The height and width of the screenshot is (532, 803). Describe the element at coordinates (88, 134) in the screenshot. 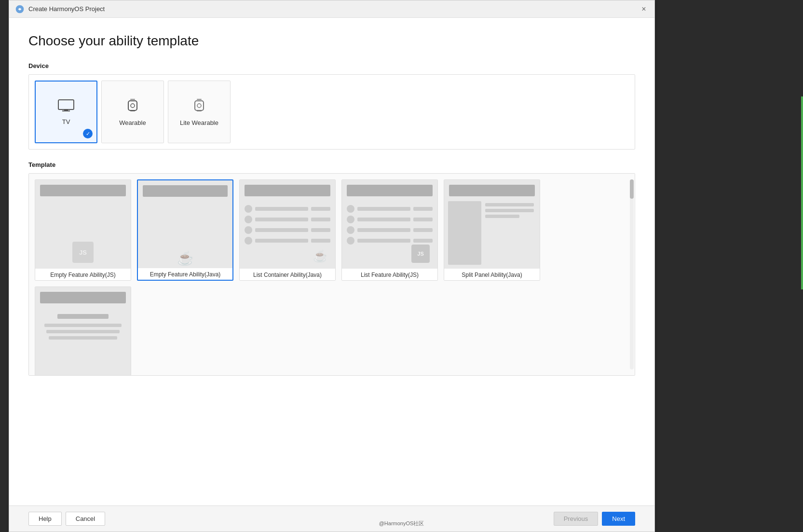

I see `selected-check-badge: ✓` at that location.